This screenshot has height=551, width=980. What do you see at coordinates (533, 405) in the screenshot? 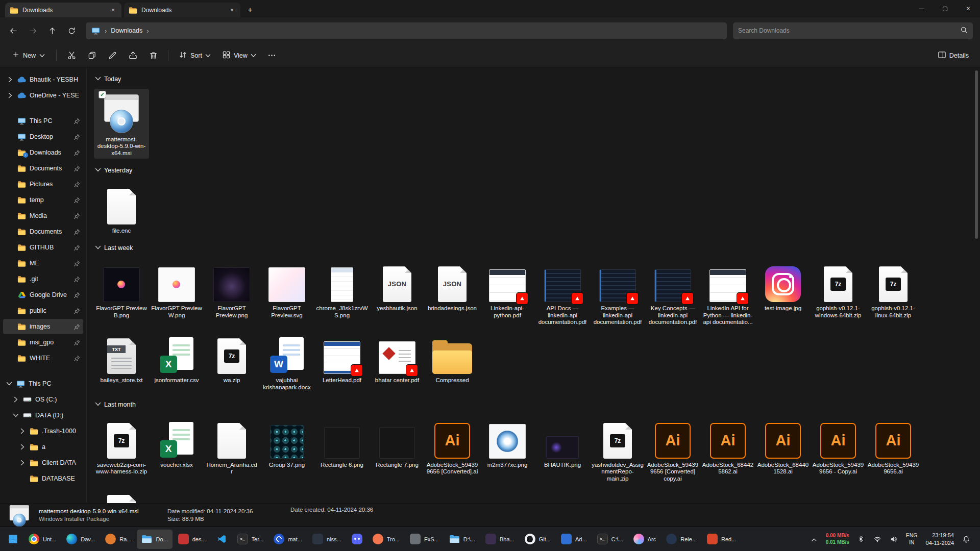
I see `group-header: Last month` at bounding box center [533, 405].